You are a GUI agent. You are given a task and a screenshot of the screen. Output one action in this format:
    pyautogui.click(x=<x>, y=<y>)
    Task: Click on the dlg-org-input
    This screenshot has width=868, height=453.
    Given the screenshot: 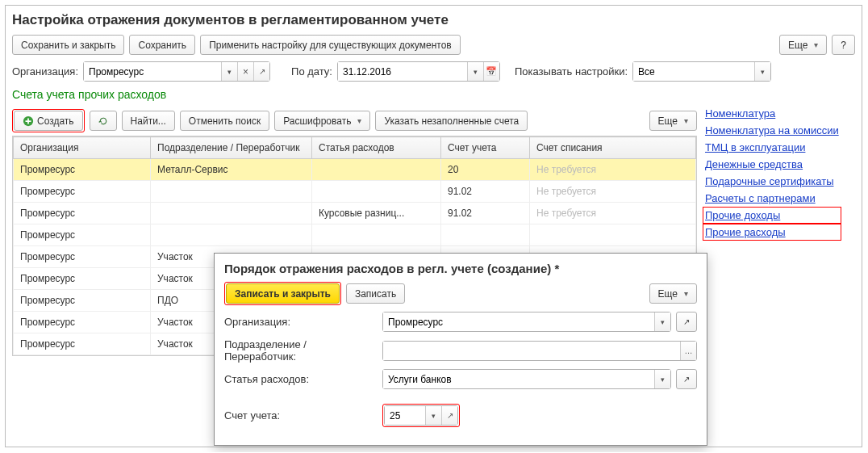 What is the action you would take?
    pyautogui.click(x=519, y=321)
    